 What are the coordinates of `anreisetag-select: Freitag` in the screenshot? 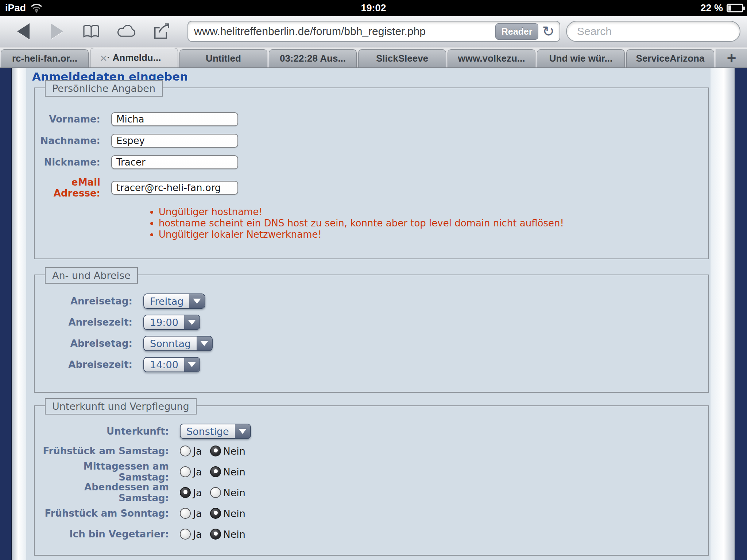 It's located at (174, 301).